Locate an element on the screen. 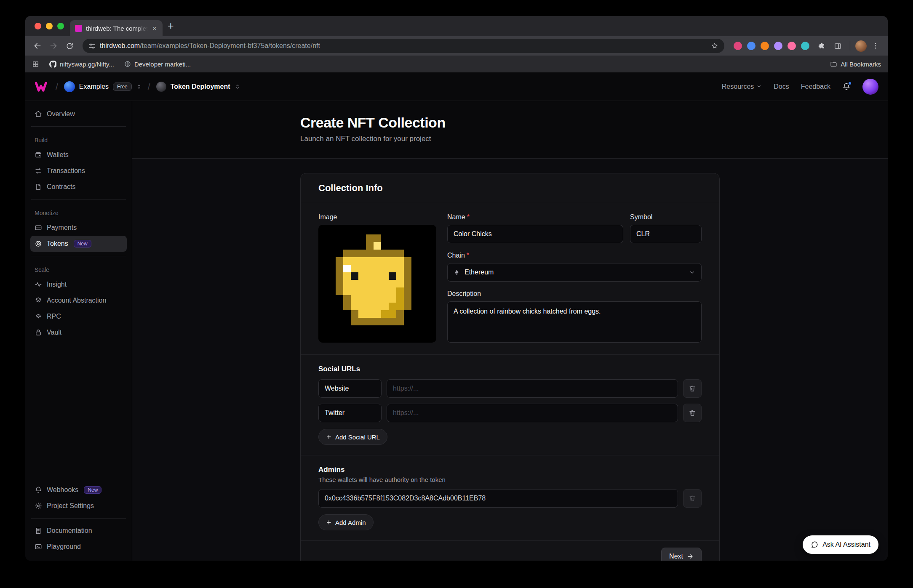 The width and height of the screenshot is (913, 588). extensions-puzzle-icon is located at coordinates (822, 46).